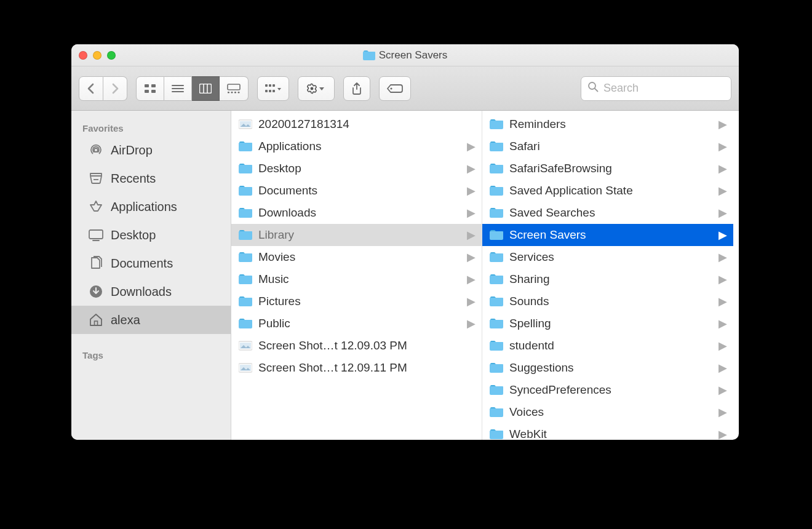 The height and width of the screenshot is (529, 812). I want to click on sidebar-item-home: alexa, so click(151, 320).